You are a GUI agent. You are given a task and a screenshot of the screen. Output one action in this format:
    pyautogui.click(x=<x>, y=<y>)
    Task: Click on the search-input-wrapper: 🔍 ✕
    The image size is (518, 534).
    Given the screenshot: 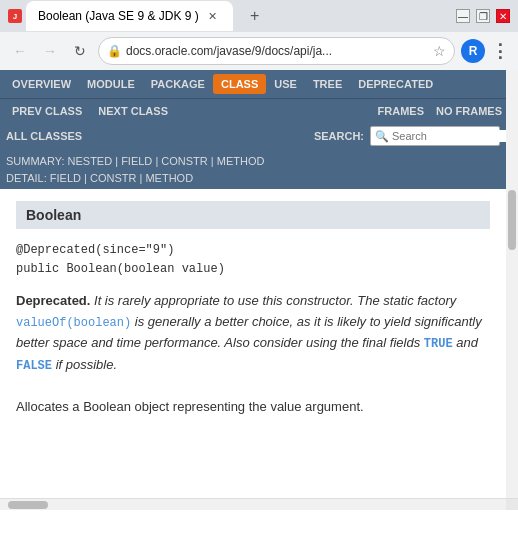 What is the action you would take?
    pyautogui.click(x=435, y=136)
    